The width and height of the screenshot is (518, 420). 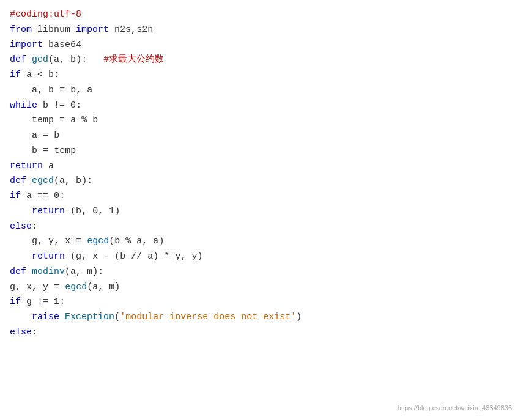 What do you see at coordinates (259, 302) in the screenshot?
I see `code-line: if g != 1:` at bounding box center [259, 302].